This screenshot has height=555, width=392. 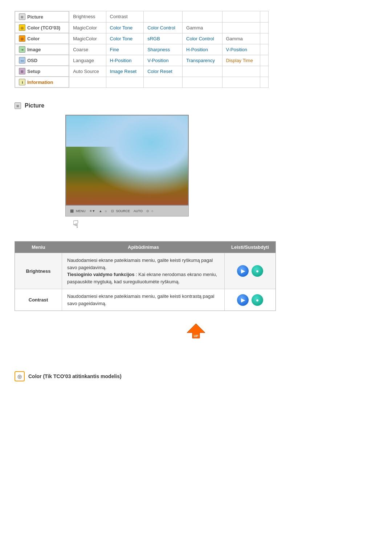 I want to click on color-section-icon: ◎, so click(x=20, y=376).